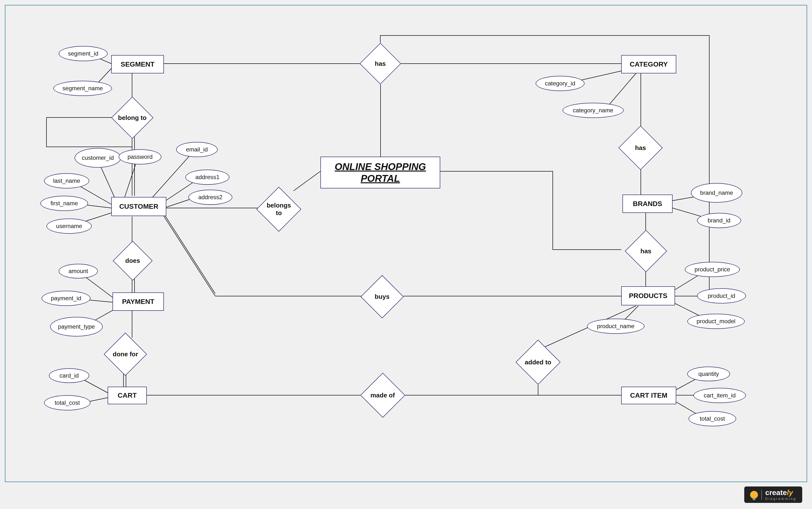 The image size is (812, 509). I want to click on attr-username: username, so click(69, 226).